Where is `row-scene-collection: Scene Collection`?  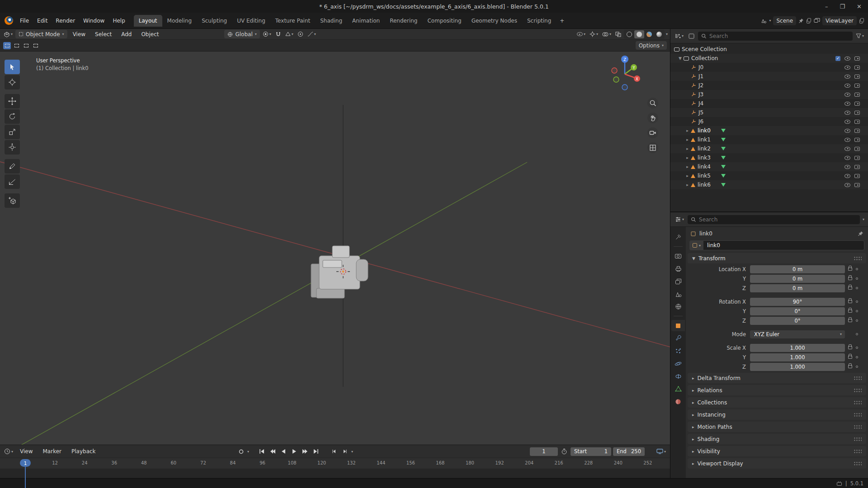 row-scene-collection: Scene Collection is located at coordinates (769, 49).